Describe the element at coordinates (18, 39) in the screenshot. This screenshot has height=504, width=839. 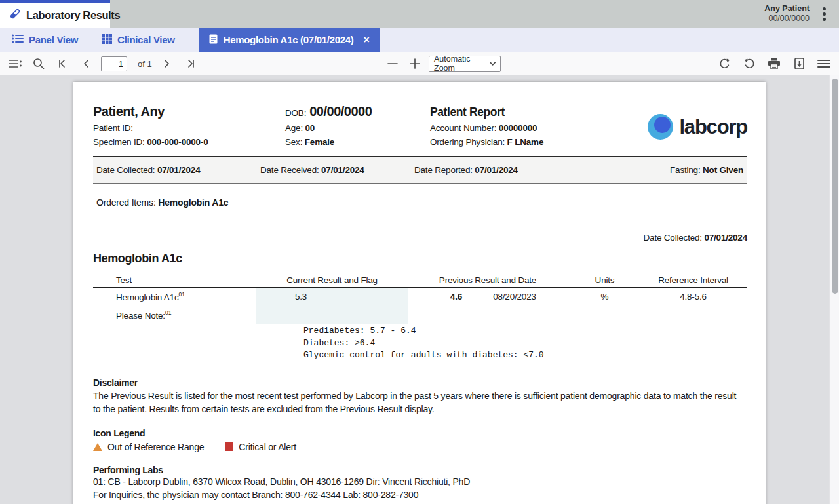
I see `list-icon` at that location.